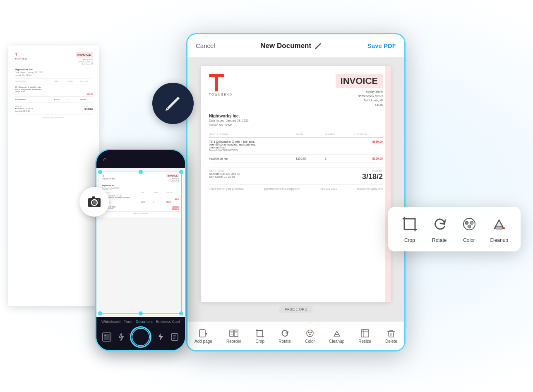  What do you see at coordinates (359, 98) in the screenshot?
I see `recipient-address: Ashley Smith 3679 School Street Saint Lo…` at bounding box center [359, 98].